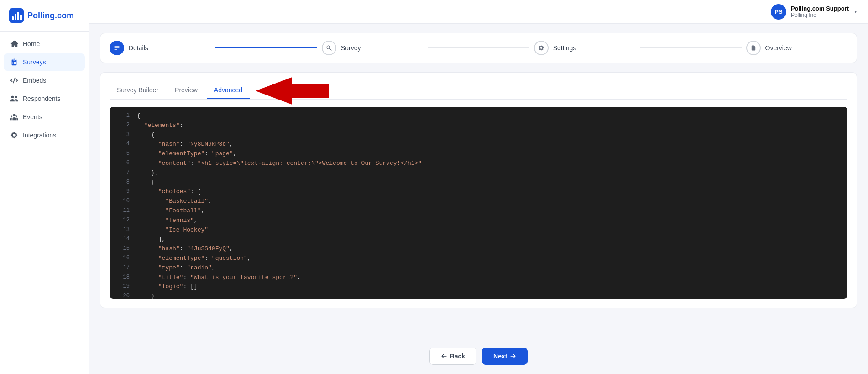 The image size is (868, 374). I want to click on next-arrow-icon, so click(513, 356).